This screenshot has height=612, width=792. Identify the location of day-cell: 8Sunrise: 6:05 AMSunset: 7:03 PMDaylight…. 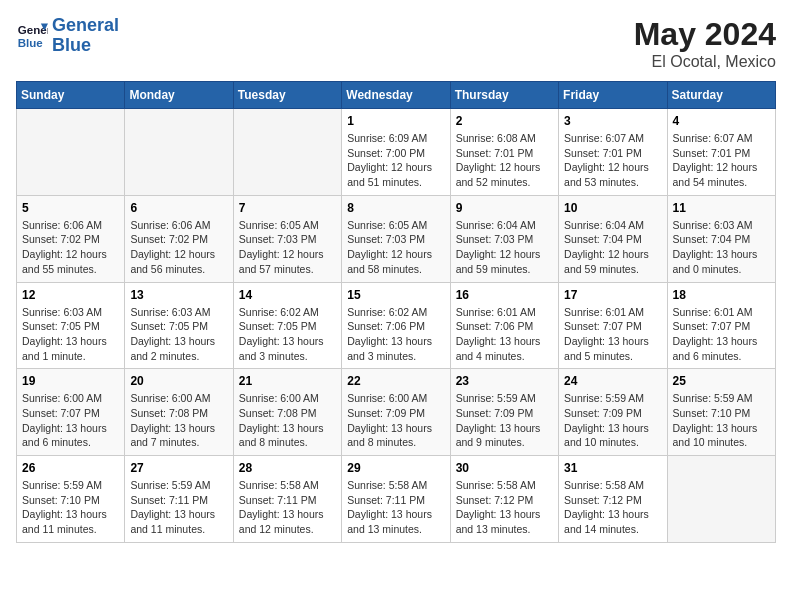
(396, 238).